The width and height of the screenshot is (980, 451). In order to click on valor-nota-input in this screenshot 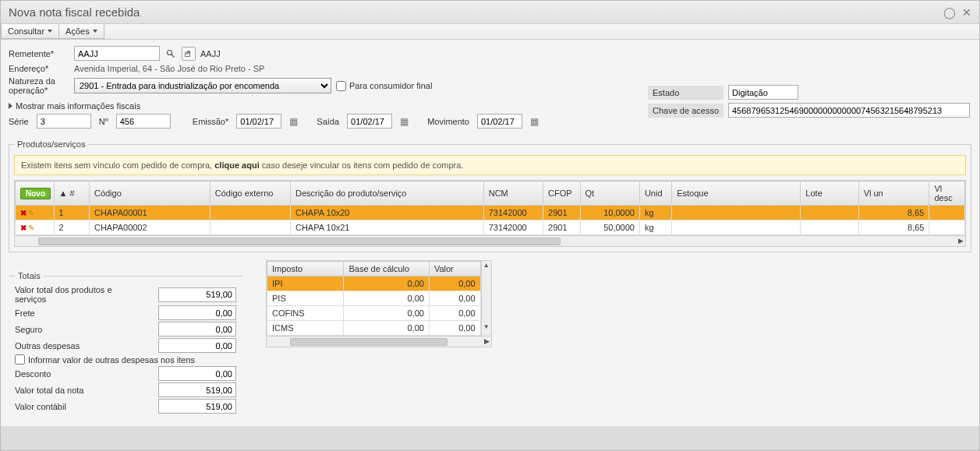, I will do `click(197, 389)`.